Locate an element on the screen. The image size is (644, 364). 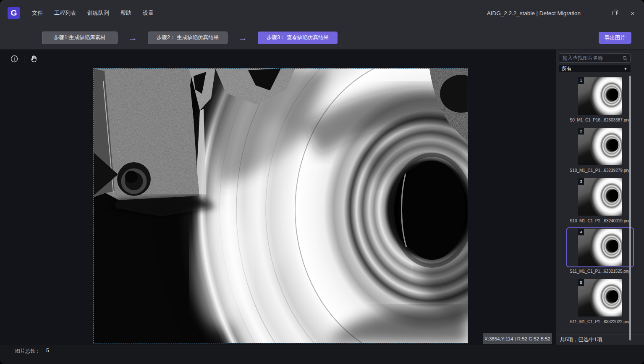
step-button-1: 步骤1:生成缺陷库素材 is located at coordinates (80, 38).